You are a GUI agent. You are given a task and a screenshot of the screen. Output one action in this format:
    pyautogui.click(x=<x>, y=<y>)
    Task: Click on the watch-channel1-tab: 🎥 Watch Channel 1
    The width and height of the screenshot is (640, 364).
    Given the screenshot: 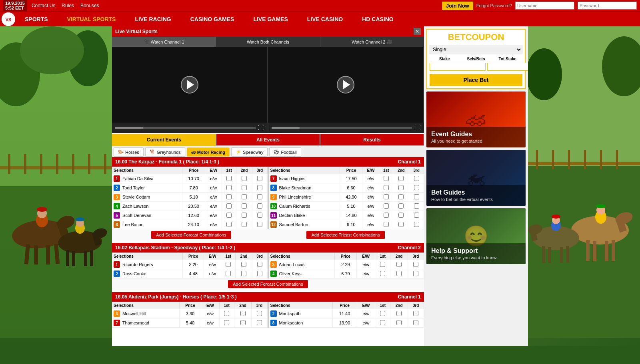 What is the action you would take?
    pyautogui.click(x=164, y=42)
    